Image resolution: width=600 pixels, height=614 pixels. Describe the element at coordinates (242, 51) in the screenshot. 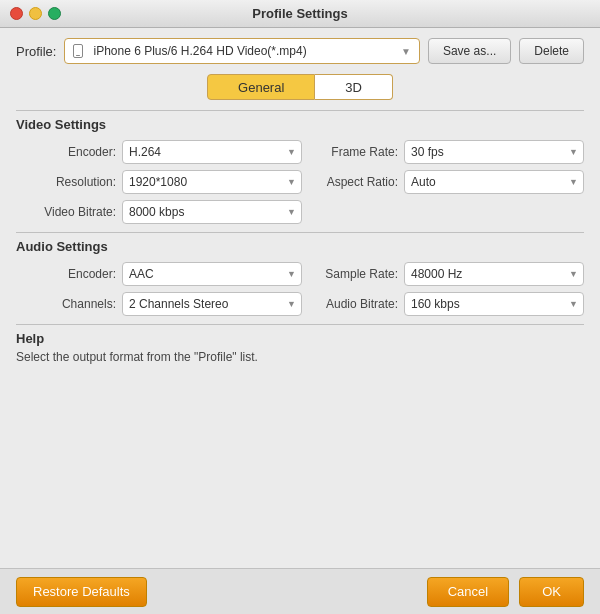

I see `profile-dropdown: iPhone 6 Plus/6 H.264 HD Video(*.mp4) ▼` at that location.